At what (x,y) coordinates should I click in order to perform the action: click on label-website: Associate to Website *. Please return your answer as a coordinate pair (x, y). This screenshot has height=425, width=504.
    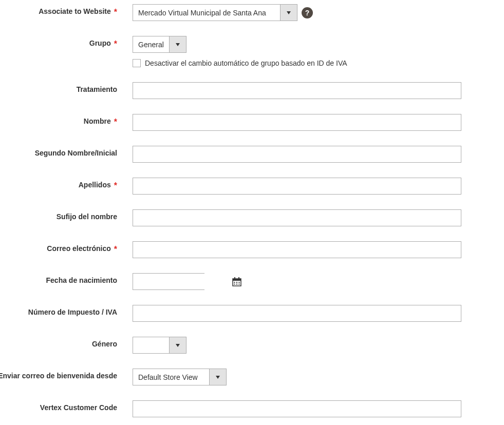
    Looking at the image, I should click on (66, 10).